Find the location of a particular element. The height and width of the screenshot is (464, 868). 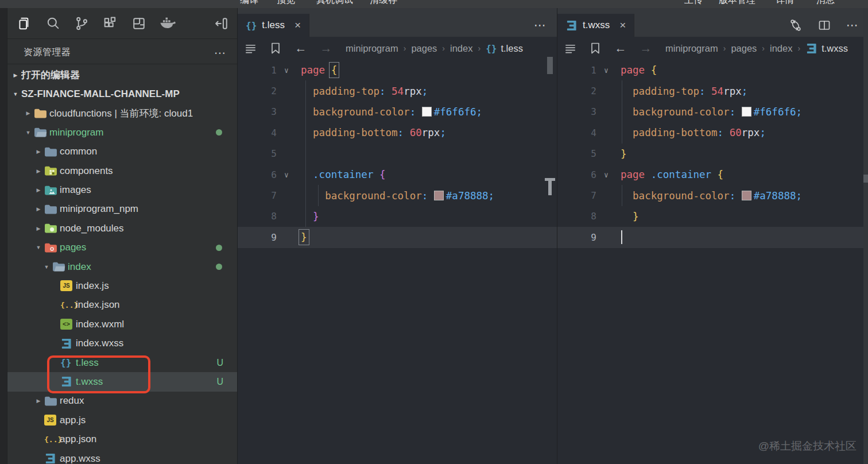

tree-item-app.js: JSapp.js is located at coordinates (122, 420).